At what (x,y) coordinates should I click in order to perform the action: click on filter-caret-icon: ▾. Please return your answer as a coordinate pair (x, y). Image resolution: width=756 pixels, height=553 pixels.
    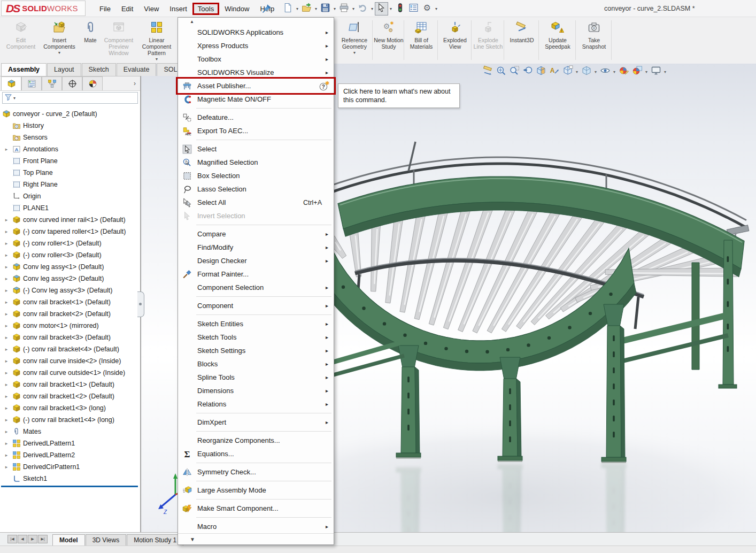
    Looking at the image, I should click on (14, 98).